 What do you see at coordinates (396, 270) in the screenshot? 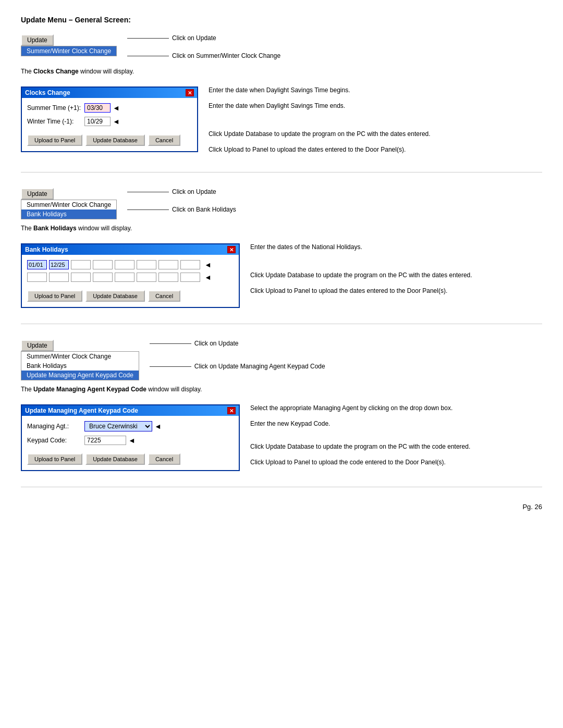
I see `bank-holidays-notes: Enter the dates of the National Holidays…` at bounding box center [396, 270].